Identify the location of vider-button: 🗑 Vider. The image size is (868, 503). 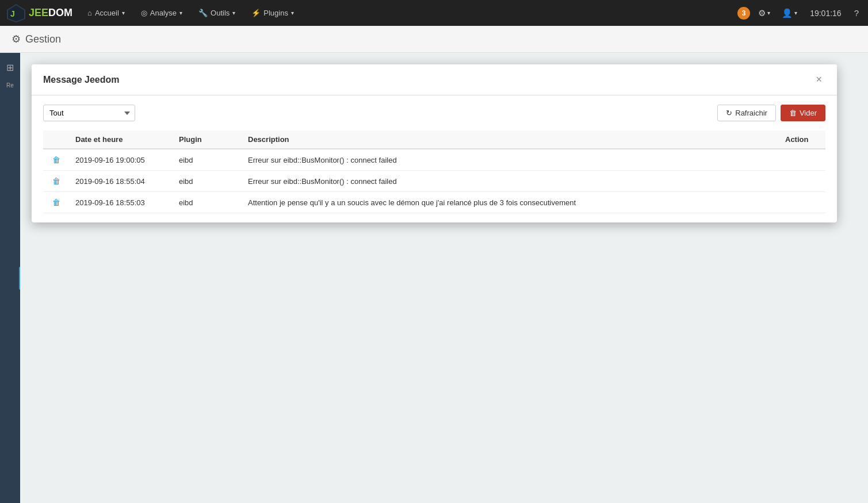
(803, 113).